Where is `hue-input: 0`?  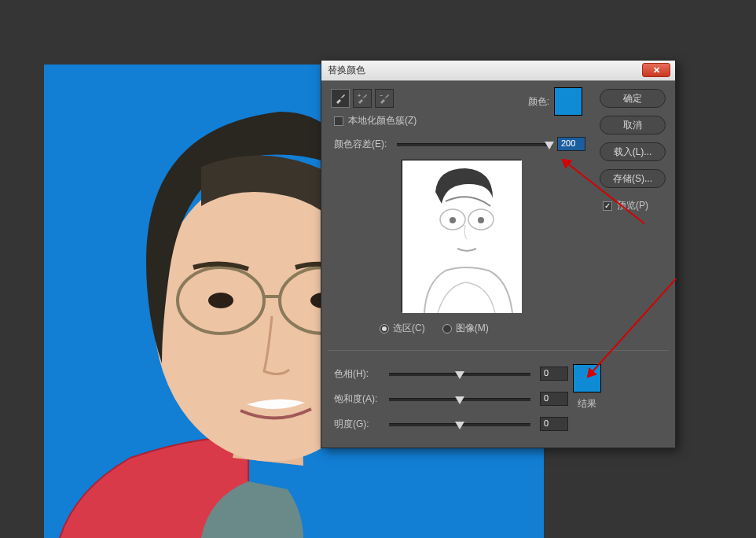
hue-input: 0 is located at coordinates (554, 374).